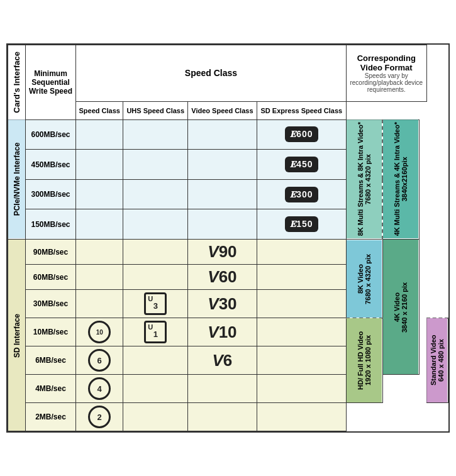 The image size is (456, 476). I want to click on speed-4: 4MB/sec, so click(51, 389).